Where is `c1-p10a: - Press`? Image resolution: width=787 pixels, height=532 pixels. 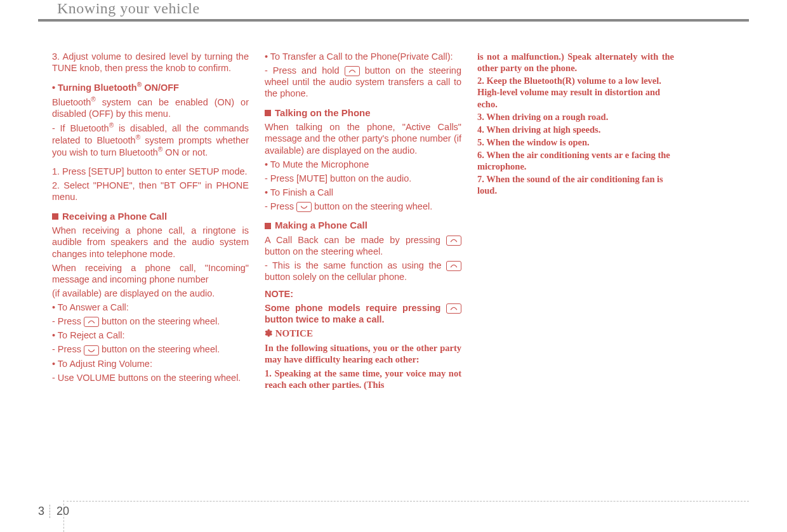 c1-p10a: - Press is located at coordinates (68, 321).